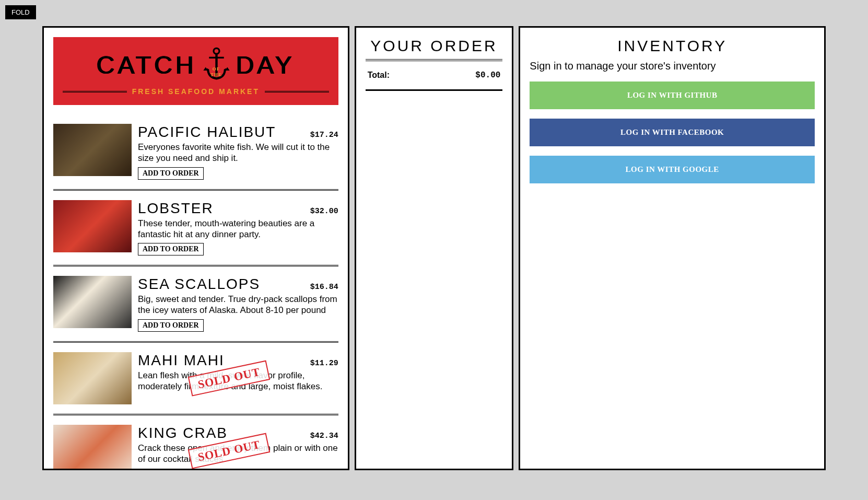 This screenshot has height=500, width=868. What do you see at coordinates (265, 65) in the screenshot?
I see `header-word-day: DAY` at bounding box center [265, 65].